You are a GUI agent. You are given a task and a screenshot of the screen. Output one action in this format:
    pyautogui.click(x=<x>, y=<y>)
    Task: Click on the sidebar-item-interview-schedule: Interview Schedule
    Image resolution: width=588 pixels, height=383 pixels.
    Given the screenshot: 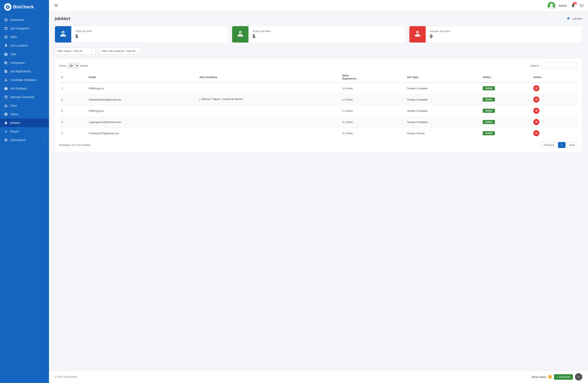 What is the action you would take?
    pyautogui.click(x=24, y=97)
    